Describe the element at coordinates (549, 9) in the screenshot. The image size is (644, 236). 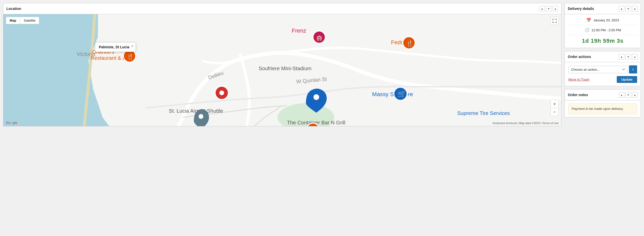
I see `location-controls: ▲ ▼ ▲` at that location.